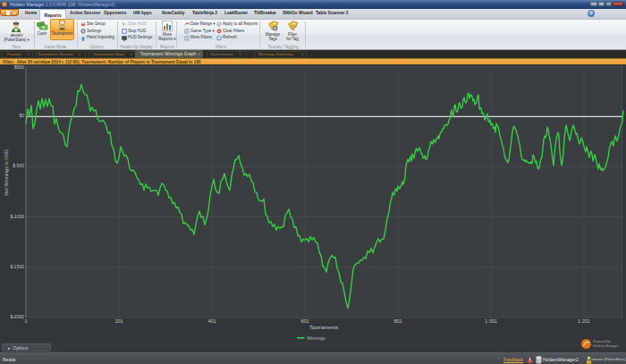 This screenshot has height=364, width=626. I want to click on svg-text: Powered By, so click(602, 342).